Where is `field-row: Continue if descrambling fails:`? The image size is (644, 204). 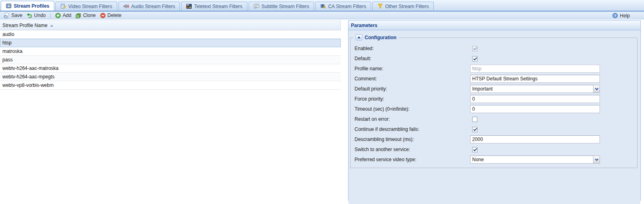 field-row: Continue if descrambling fails: is located at coordinates (496, 129).